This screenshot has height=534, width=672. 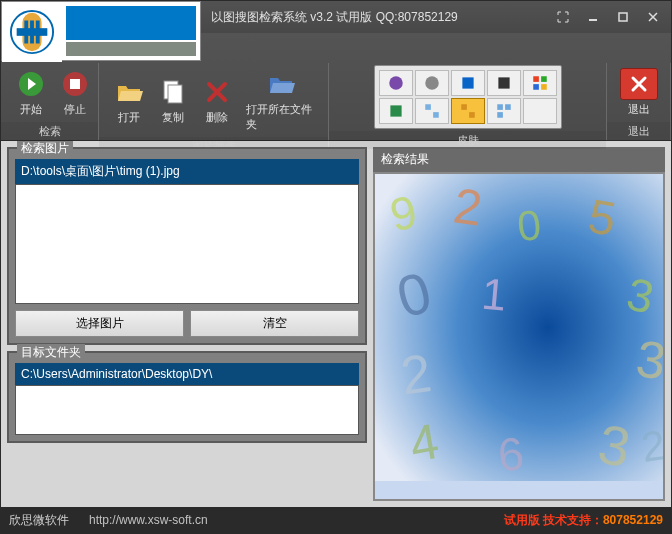 I want to click on svg-text: 6, so click(x=510, y=454).